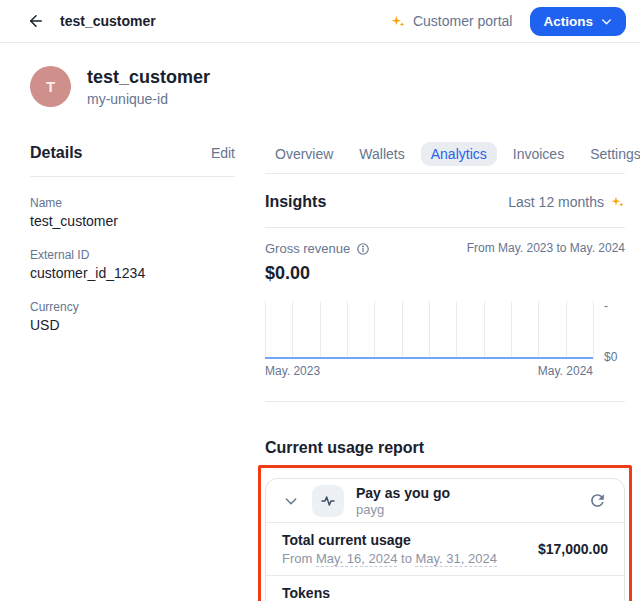  What do you see at coordinates (36, 21) in the screenshot?
I see `arrow-left-icon` at bounding box center [36, 21].